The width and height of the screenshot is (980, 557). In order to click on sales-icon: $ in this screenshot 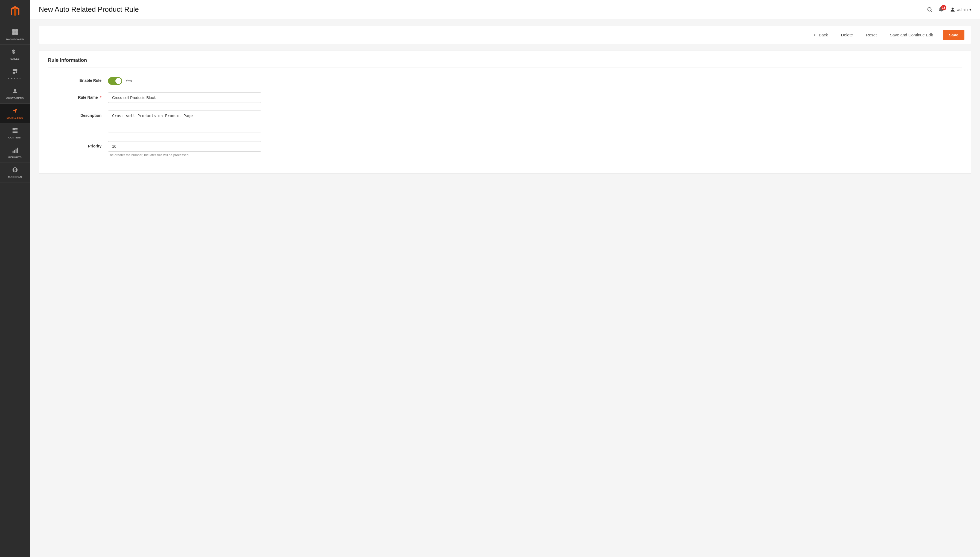, I will do `click(15, 52)`.